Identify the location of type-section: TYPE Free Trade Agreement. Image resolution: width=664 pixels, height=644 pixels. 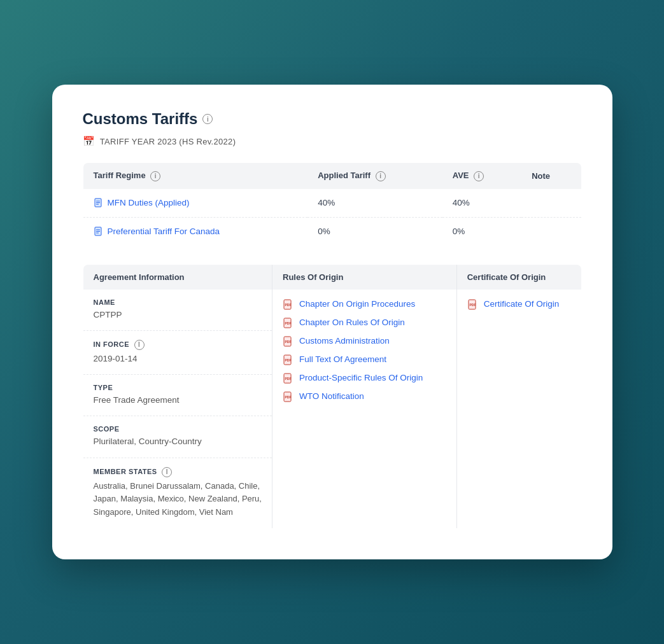
(178, 396).